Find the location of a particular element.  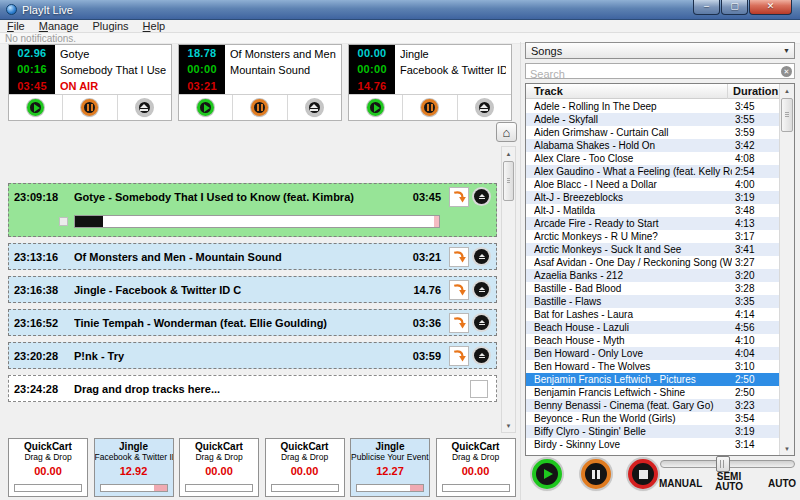

column-header-duration: Duration is located at coordinates (752, 92).